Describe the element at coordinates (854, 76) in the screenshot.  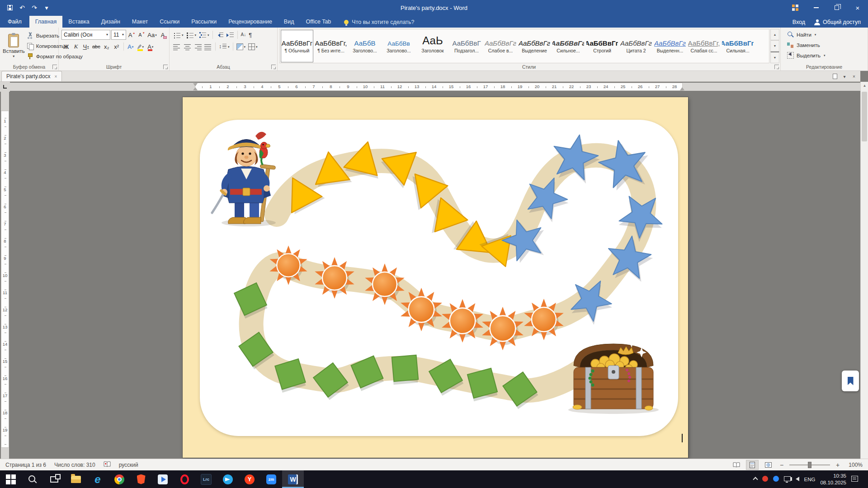
I see `close-tab-button: ×` at that location.